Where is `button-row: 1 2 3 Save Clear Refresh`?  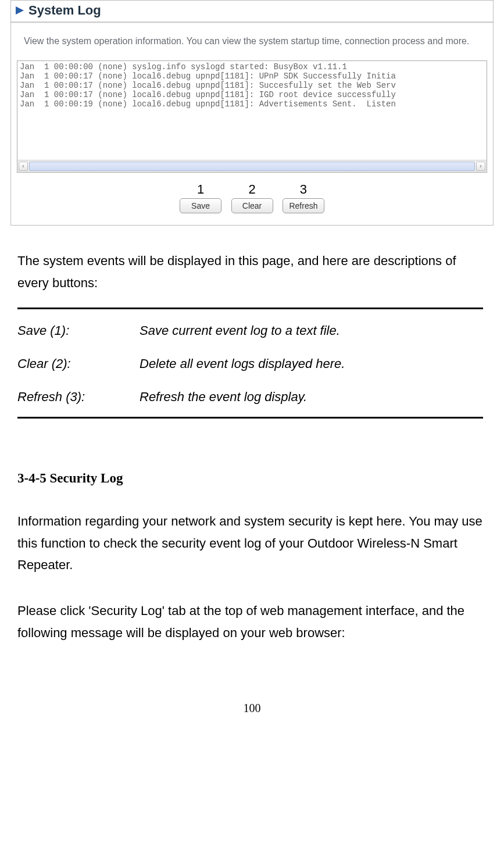 button-row: 1 2 3 Save Clear Refresh is located at coordinates (252, 201).